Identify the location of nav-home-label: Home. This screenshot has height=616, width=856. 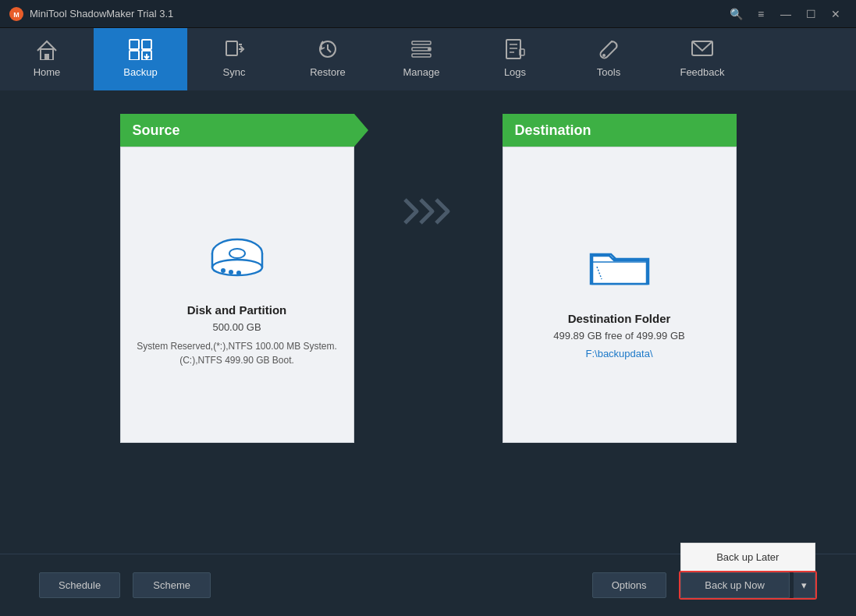
(47, 72).